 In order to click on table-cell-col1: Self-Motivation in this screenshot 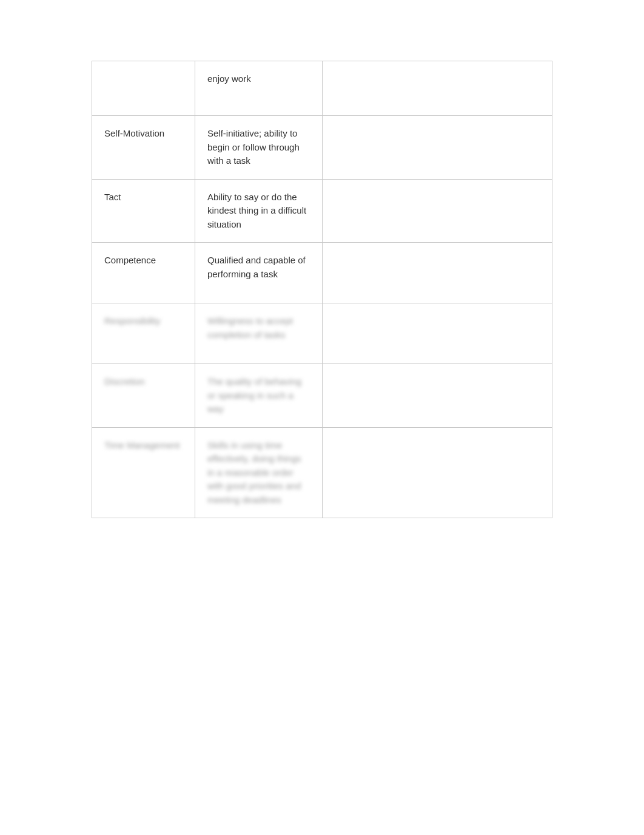, I will do `click(144, 148)`.